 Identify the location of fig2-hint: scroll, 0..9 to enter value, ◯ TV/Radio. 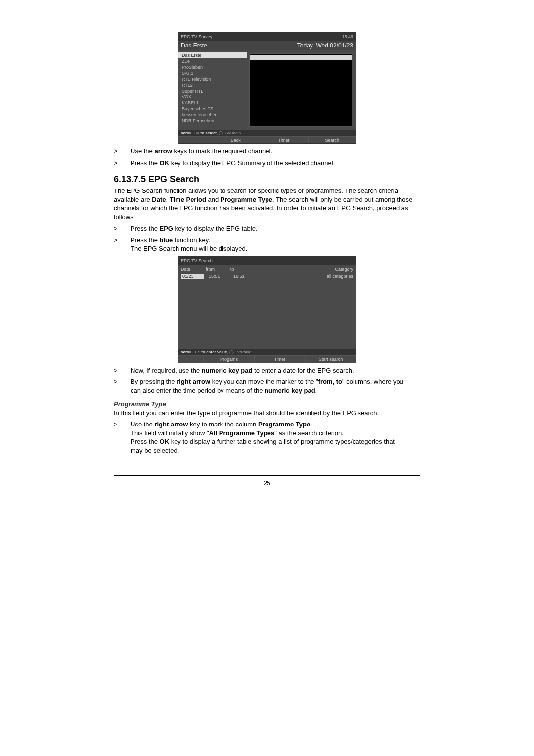
(267, 352).